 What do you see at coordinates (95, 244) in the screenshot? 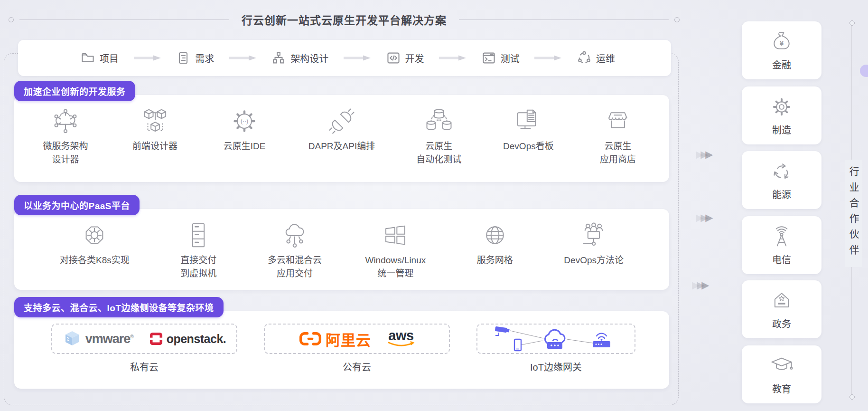
I see `list-item: 对接各类K8s实现` at bounding box center [95, 244].